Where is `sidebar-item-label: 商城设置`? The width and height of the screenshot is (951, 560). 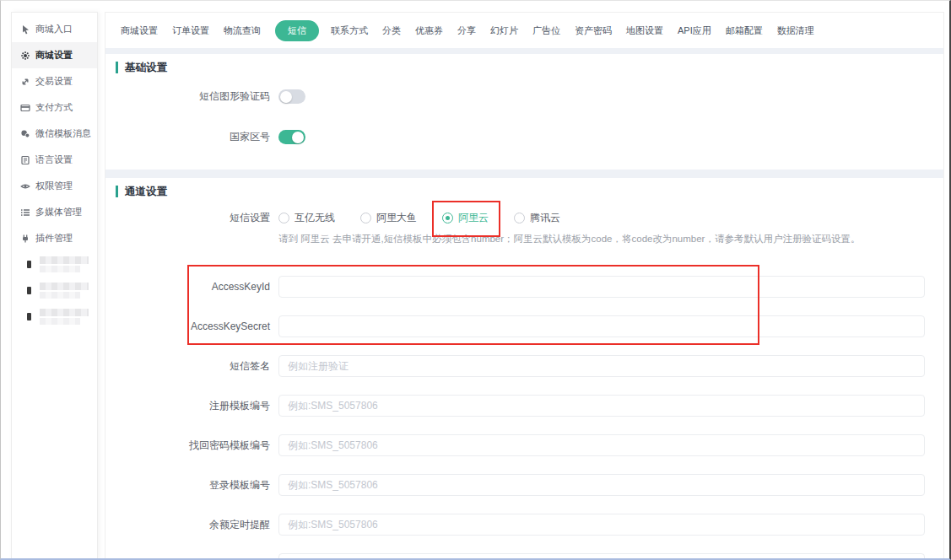
sidebar-item-label: 商城设置 is located at coordinates (54, 56).